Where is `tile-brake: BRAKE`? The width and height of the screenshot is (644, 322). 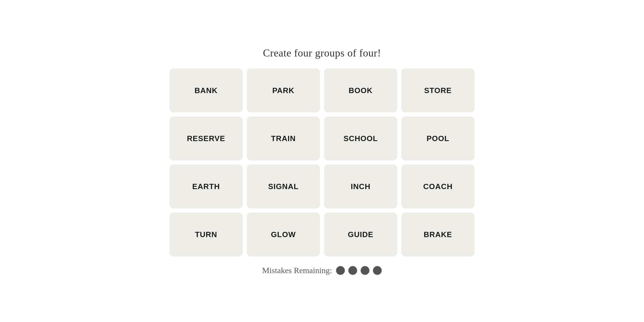 tile-brake: BRAKE is located at coordinates (438, 234).